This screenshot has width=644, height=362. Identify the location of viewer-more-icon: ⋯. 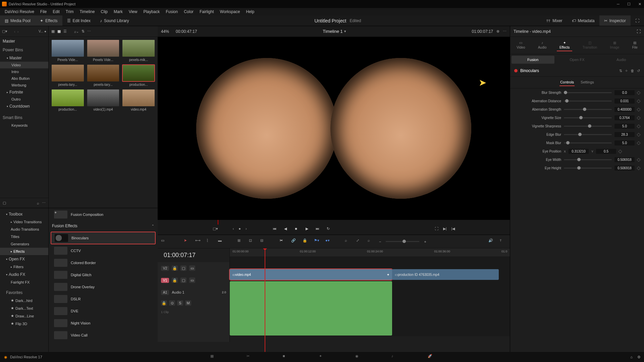
(504, 32).